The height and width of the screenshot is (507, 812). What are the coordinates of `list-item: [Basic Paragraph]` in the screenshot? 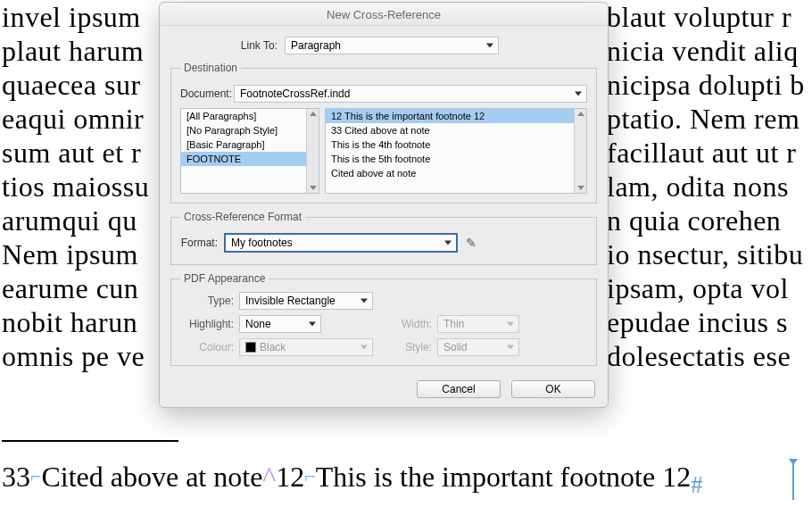 It's located at (250, 145).